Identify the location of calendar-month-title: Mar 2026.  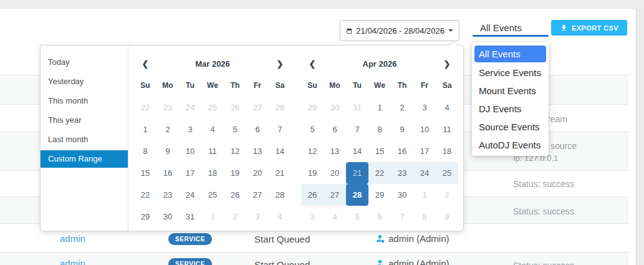
(213, 64).